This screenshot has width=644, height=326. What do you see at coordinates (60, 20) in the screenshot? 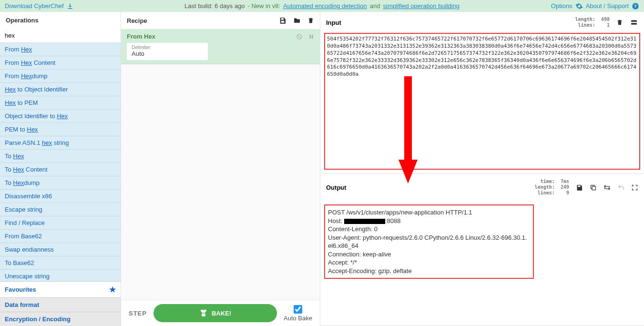
I see `operations-title: Operations` at bounding box center [60, 20].